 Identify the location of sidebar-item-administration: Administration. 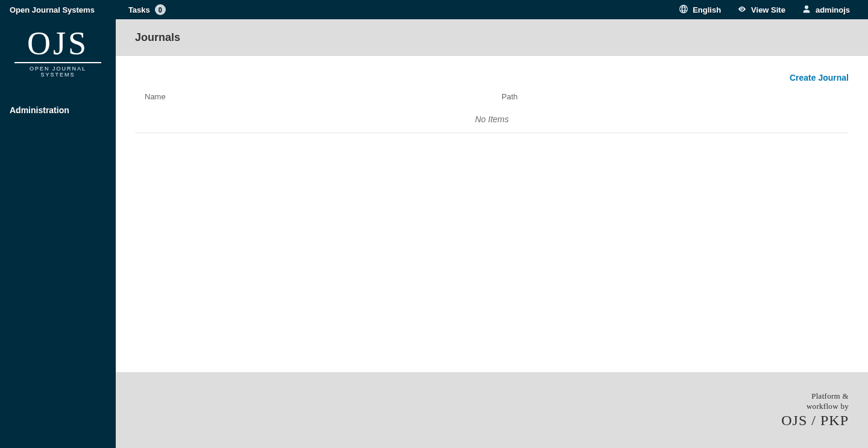
(58, 110).